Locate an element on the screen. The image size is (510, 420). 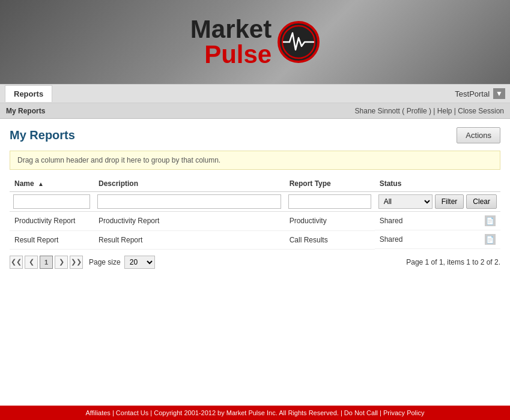
contact-us-link: Contact Us is located at coordinates (132, 413).